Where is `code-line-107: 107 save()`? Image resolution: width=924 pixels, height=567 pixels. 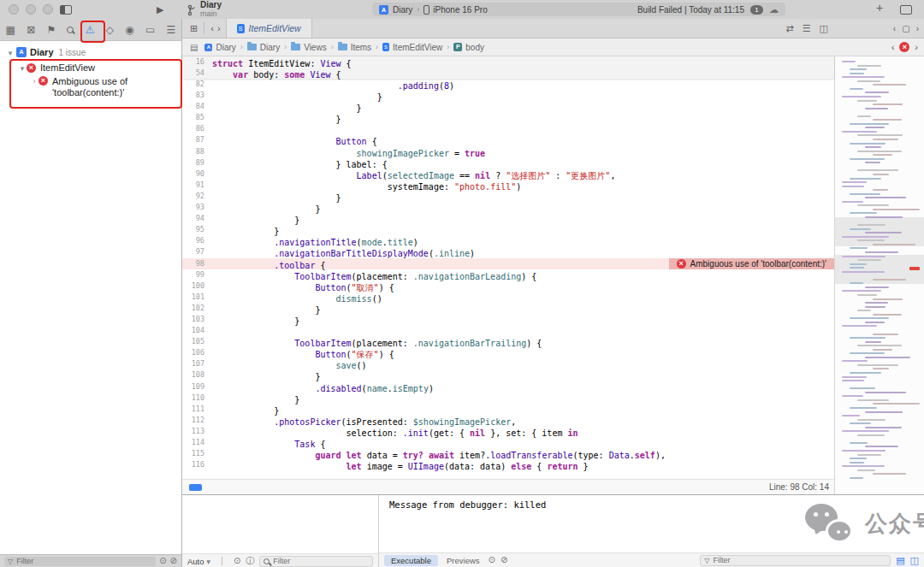 code-line-107: 107 save() is located at coordinates (508, 364).